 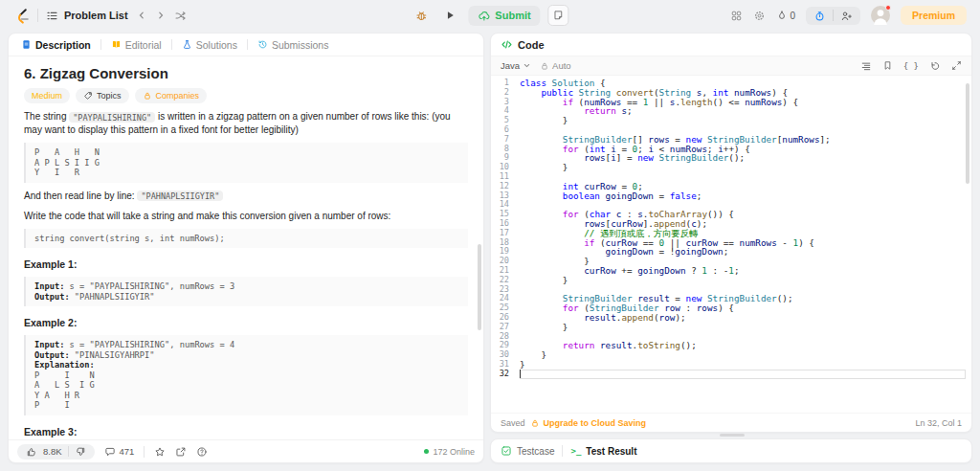 What do you see at coordinates (833, 15) in the screenshot?
I see `timer-pill-divider` at bounding box center [833, 15].